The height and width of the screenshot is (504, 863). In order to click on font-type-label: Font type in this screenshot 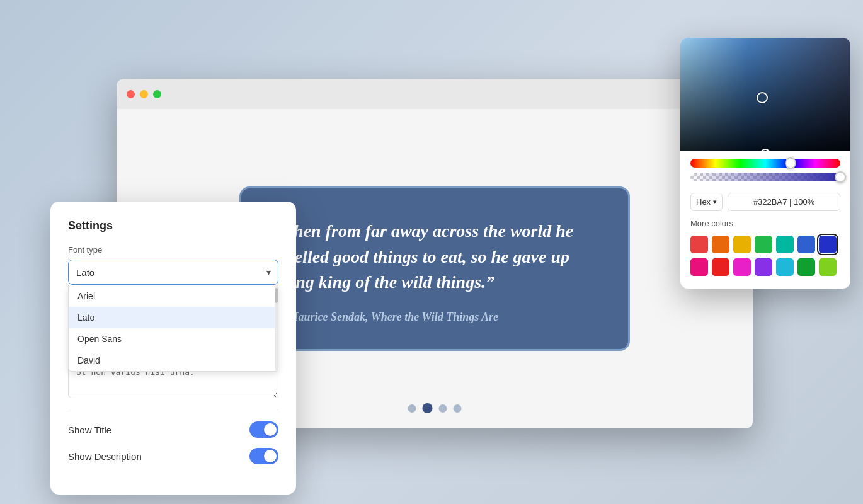, I will do `click(173, 249)`.